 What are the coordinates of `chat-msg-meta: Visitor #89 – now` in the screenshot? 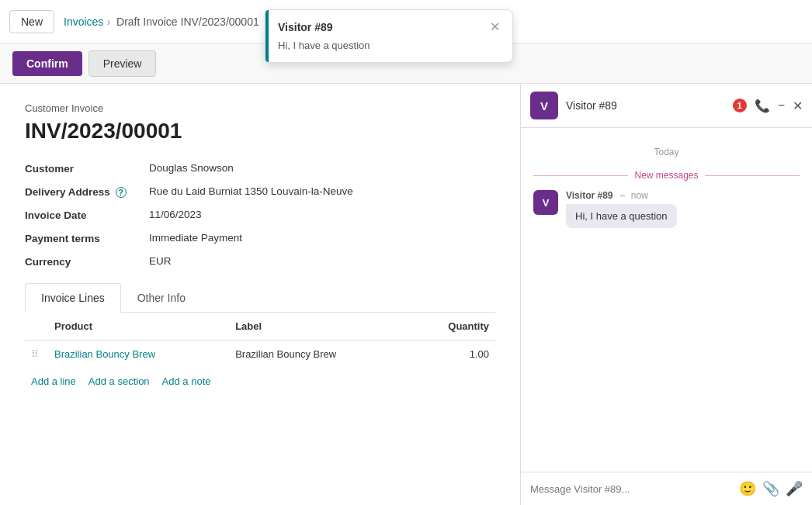 It's located at (621, 195).